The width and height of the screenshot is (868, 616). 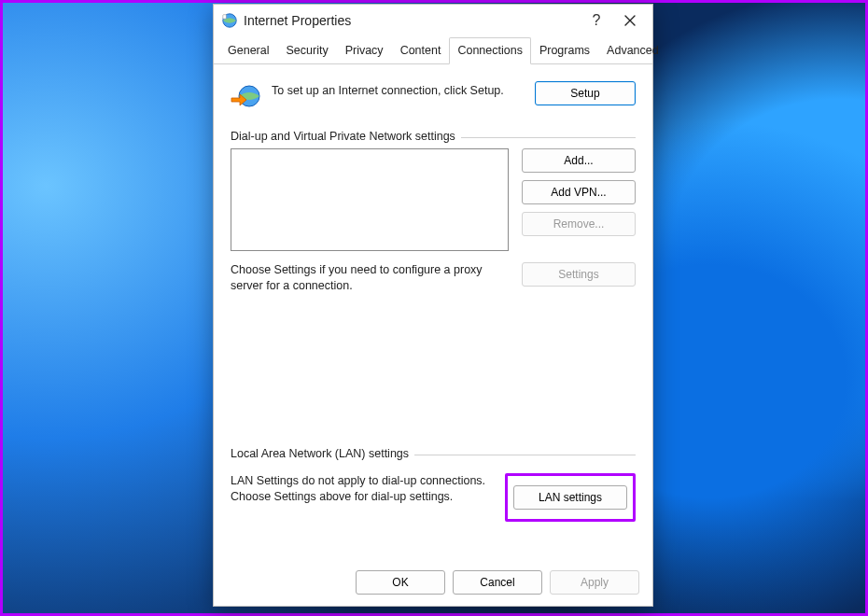 What do you see at coordinates (633, 50) in the screenshot?
I see `tab-advanced: Advanced` at bounding box center [633, 50].